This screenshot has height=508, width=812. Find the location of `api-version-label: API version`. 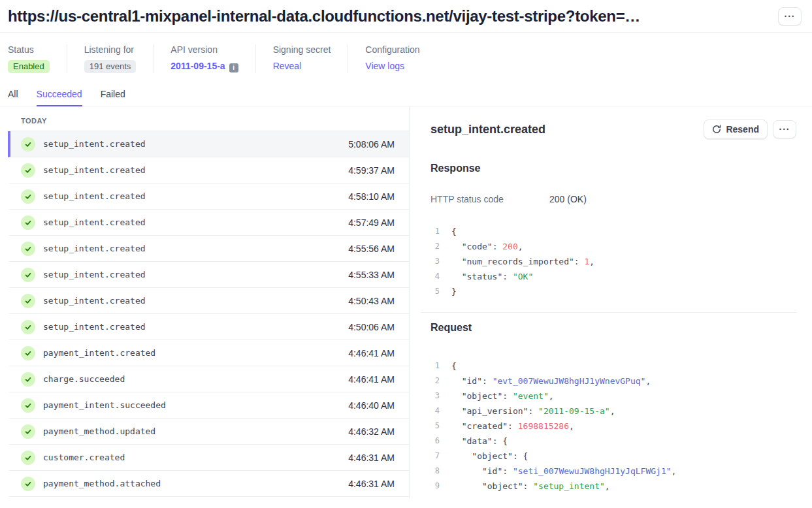

api-version-label: API version is located at coordinates (204, 50).